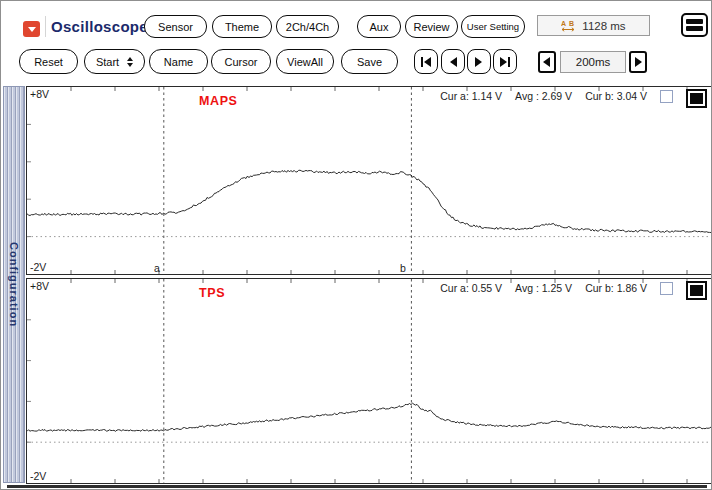  What do you see at coordinates (574, 290) in the screenshot?
I see `measurement-readout: Cur a: 0.55 V Avg : 1.25 V Cur b: 1.86 V` at bounding box center [574, 290].